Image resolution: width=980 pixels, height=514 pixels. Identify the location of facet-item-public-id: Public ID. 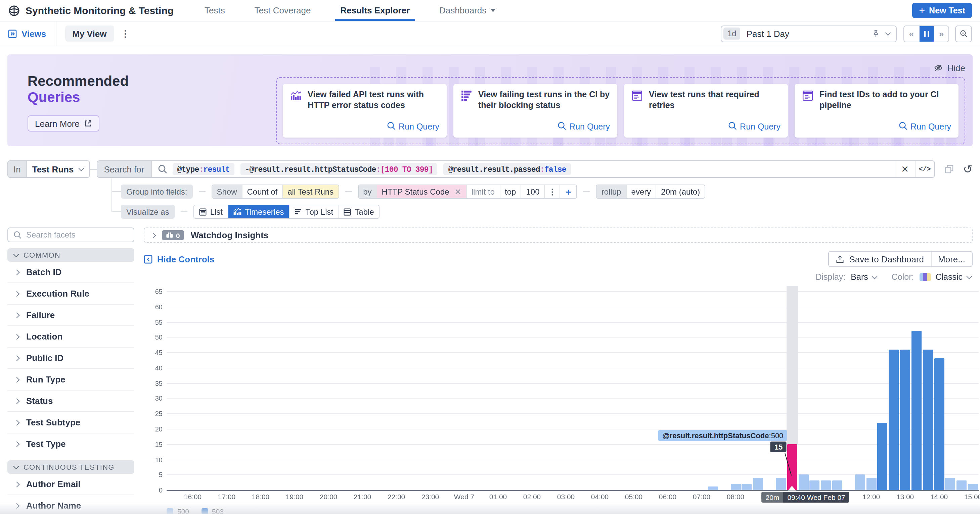
(71, 358).